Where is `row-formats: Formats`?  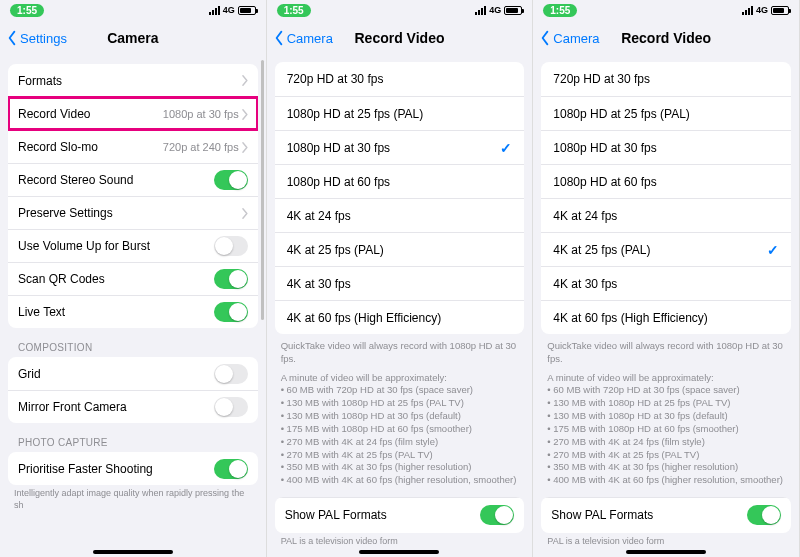 row-formats: Formats is located at coordinates (133, 80).